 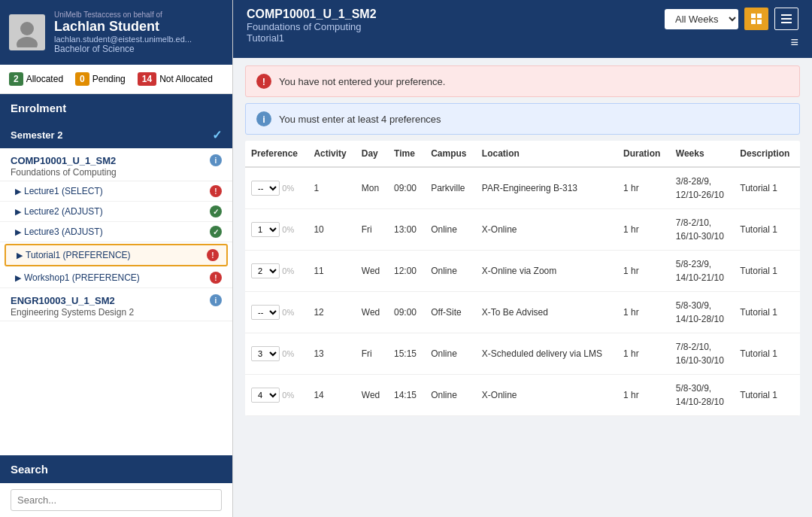 I want to click on cell-time: 09:00, so click(x=406, y=188).